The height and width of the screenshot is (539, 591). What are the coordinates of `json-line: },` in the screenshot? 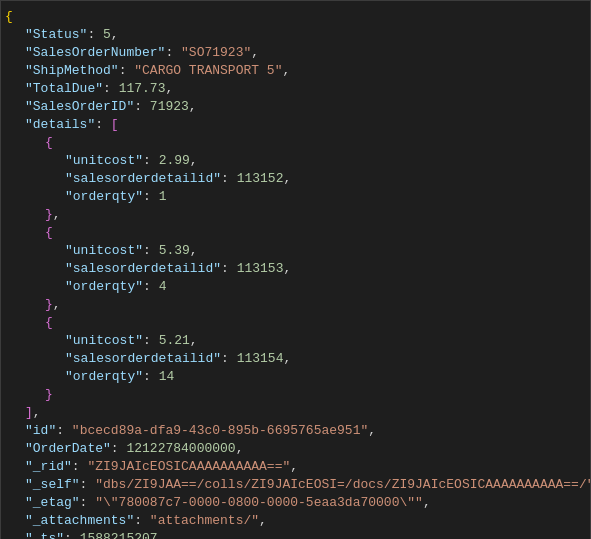 It's located at (296, 306).